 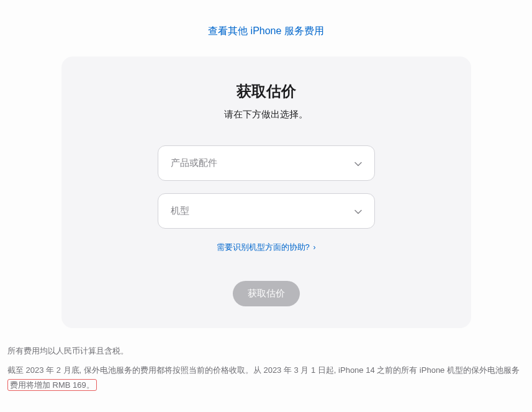 What do you see at coordinates (314, 247) in the screenshot?
I see `chevron-right-icon: ›` at bounding box center [314, 247].